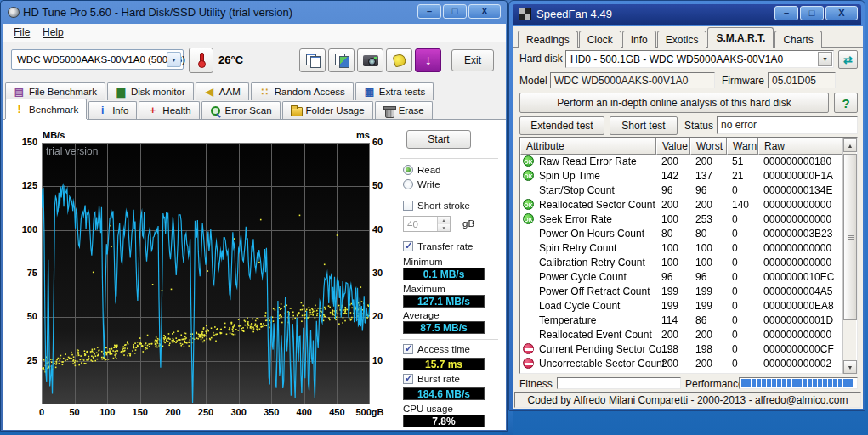 This screenshot has width=868, height=435. What do you see at coordinates (797, 39) in the screenshot?
I see `tab-charts: Charts` at bounding box center [797, 39].